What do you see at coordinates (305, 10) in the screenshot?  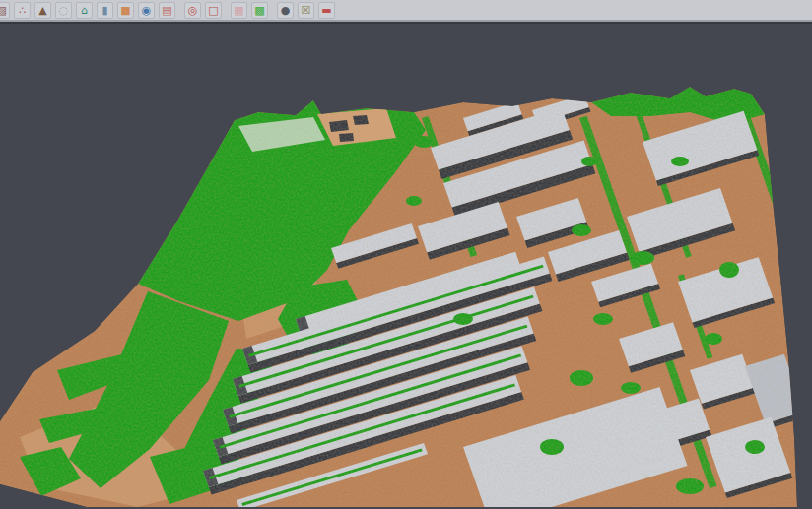 I see `clear-selection-icon: ☒` at bounding box center [305, 10].